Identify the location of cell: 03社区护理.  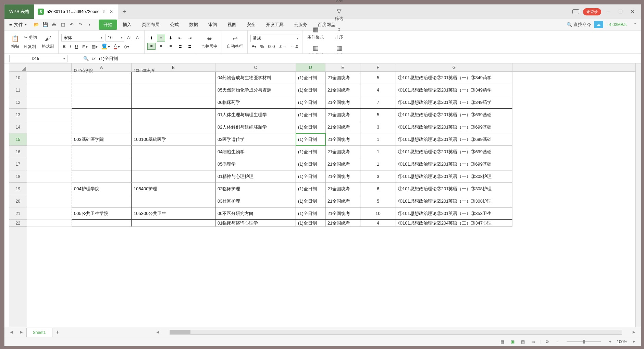
(256, 201).